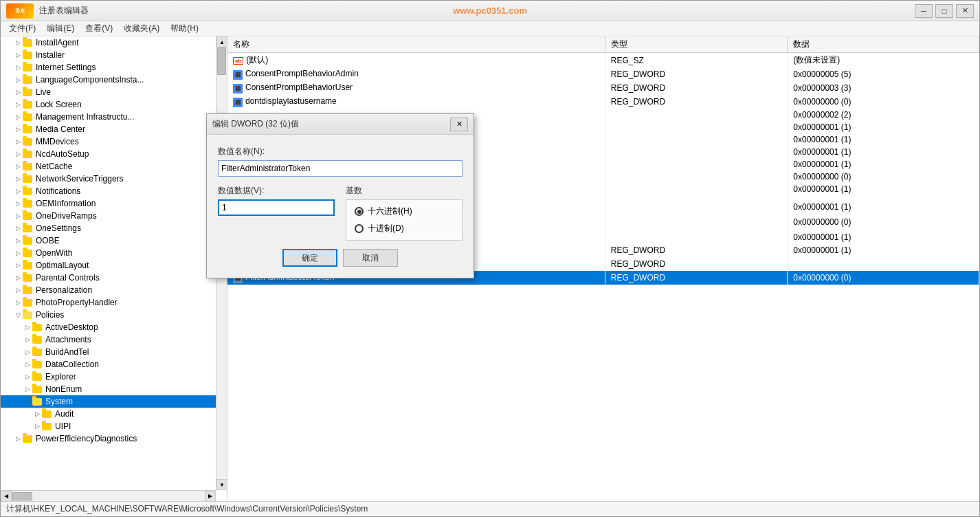  Describe the element at coordinates (944, 11) in the screenshot. I see `window-controls: ─ □ ✕` at that location.